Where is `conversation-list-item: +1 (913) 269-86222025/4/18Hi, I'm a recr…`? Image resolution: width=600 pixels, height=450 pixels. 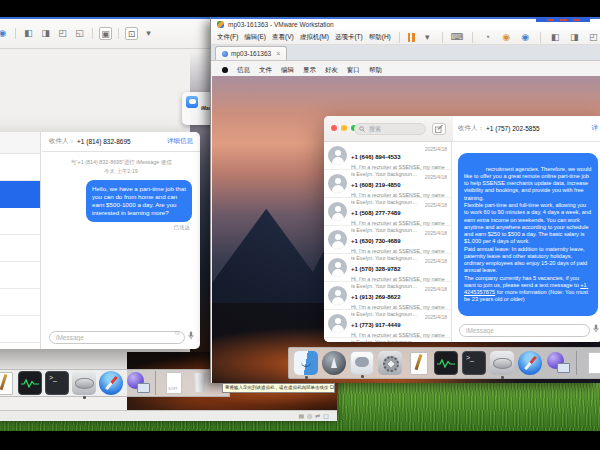 conversation-list-item: +1 (913) 269-86222025/4/18Hi, I'm a recr… is located at coordinates (388, 296).